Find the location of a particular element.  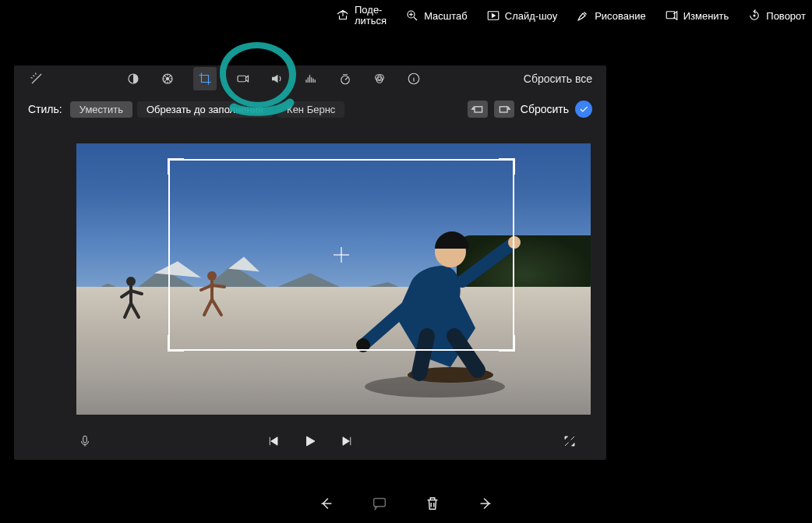

reset-all-button: Сбросить все is located at coordinates (558, 79).